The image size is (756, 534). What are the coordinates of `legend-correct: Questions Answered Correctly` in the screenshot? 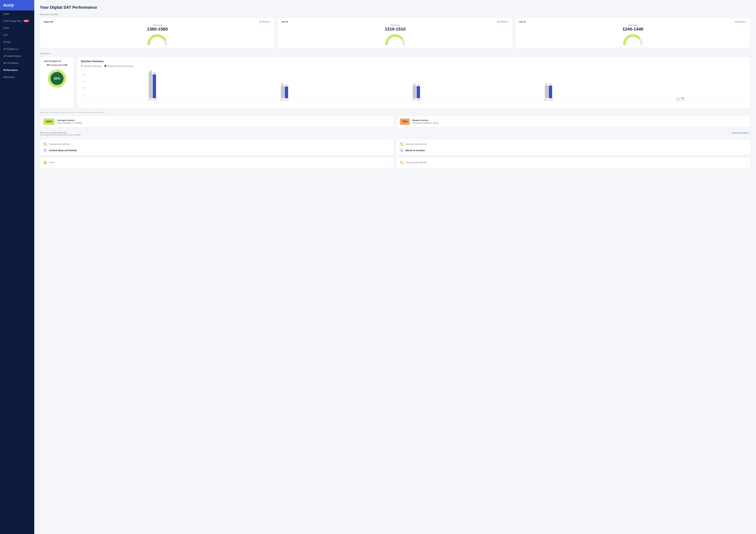 It's located at (119, 66).